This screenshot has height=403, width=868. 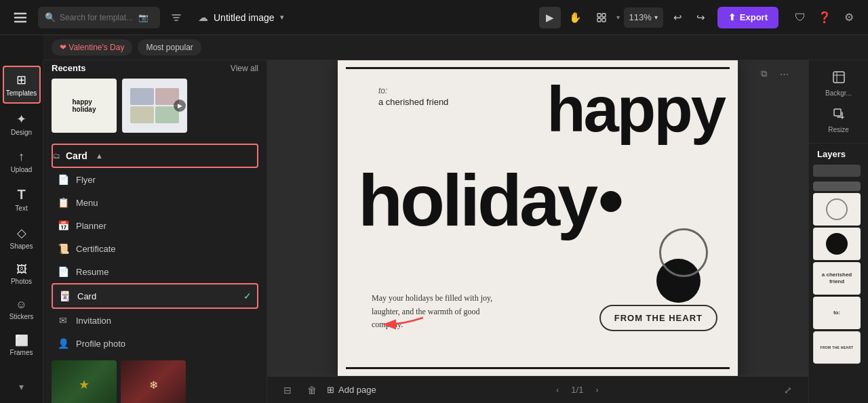 I want to click on menu-item-planner: 📅 Planner, so click(x=155, y=226).